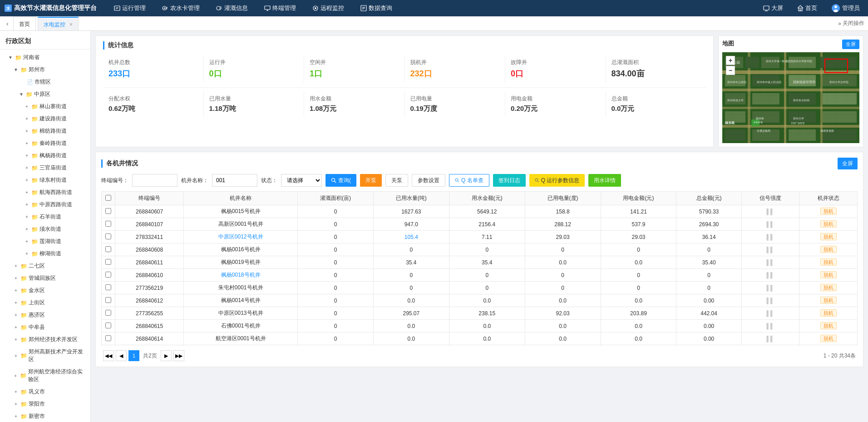 Image resolution: width=868 pixels, height=422 pixels. What do you see at coordinates (71, 25) in the screenshot?
I see `tab-close: ×` at bounding box center [71, 25].